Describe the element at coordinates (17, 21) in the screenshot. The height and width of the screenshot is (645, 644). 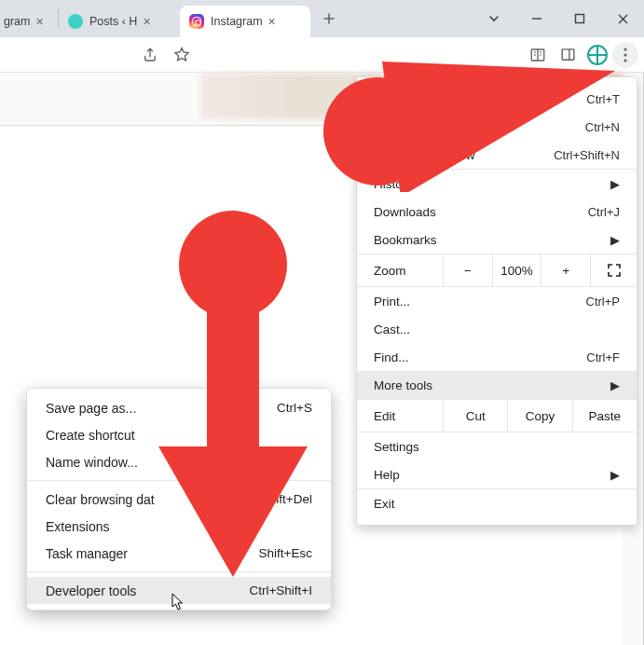
I see `tab-title: gram` at that location.